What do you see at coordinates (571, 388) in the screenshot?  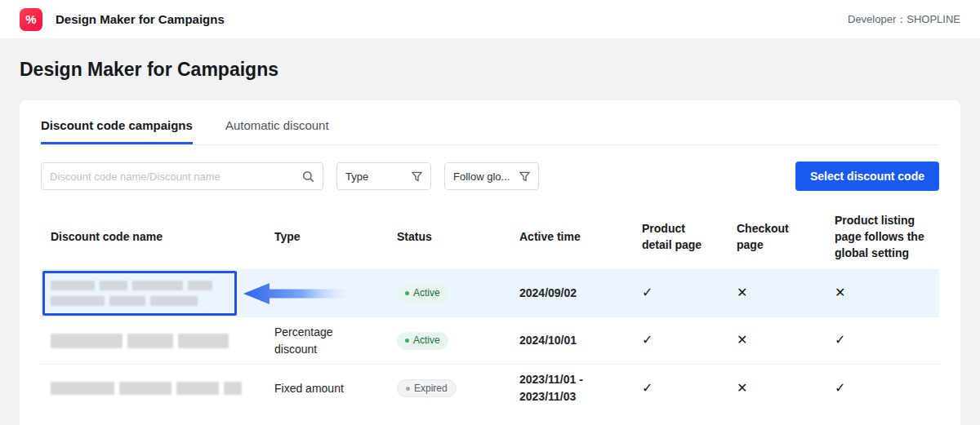 I see `active-time-cell: 2023/11/01 - 2023/11/03` at bounding box center [571, 388].